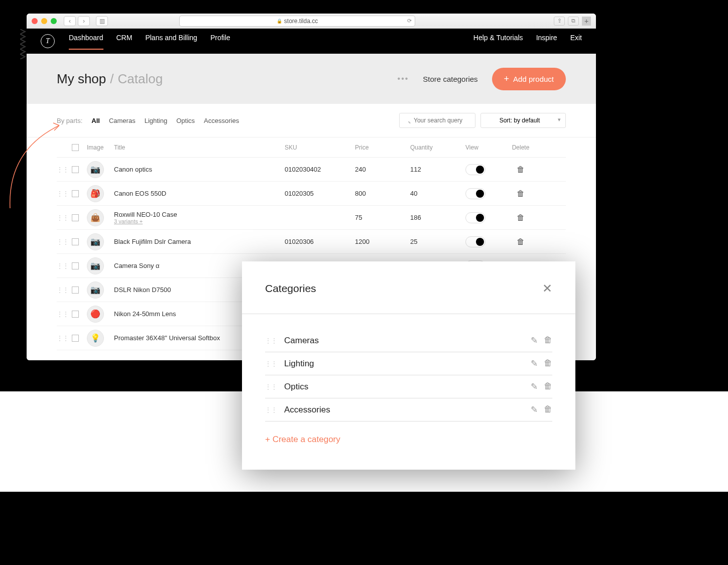 This screenshot has width=728, height=565. What do you see at coordinates (35, 21) in the screenshot?
I see `close-window-icon` at bounding box center [35, 21].